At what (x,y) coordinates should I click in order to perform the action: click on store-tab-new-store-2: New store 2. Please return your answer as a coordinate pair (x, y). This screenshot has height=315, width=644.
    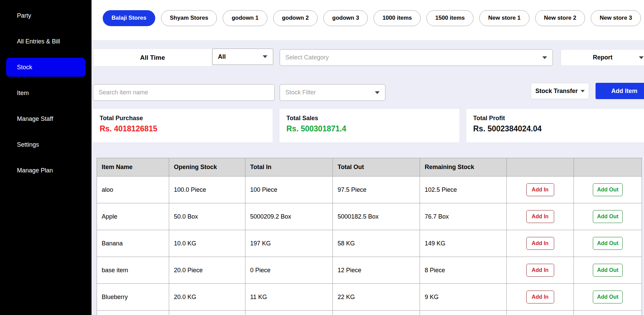
    Looking at the image, I should click on (560, 18).